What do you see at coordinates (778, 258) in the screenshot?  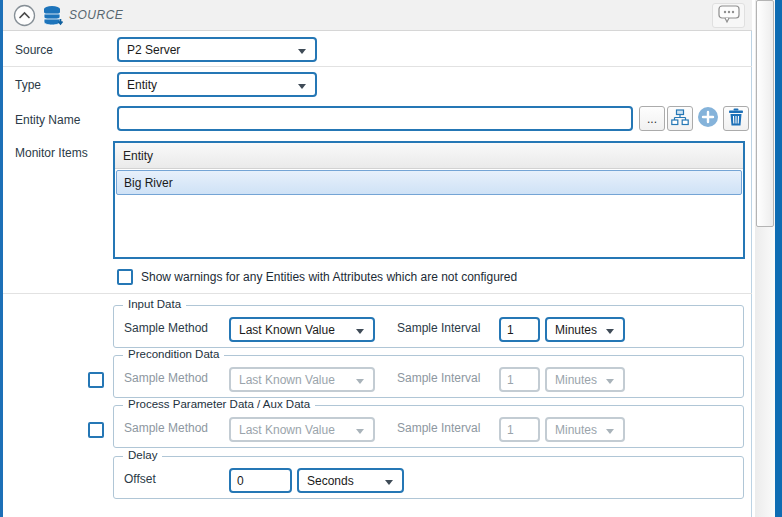 I see `panel-right-edge` at bounding box center [778, 258].